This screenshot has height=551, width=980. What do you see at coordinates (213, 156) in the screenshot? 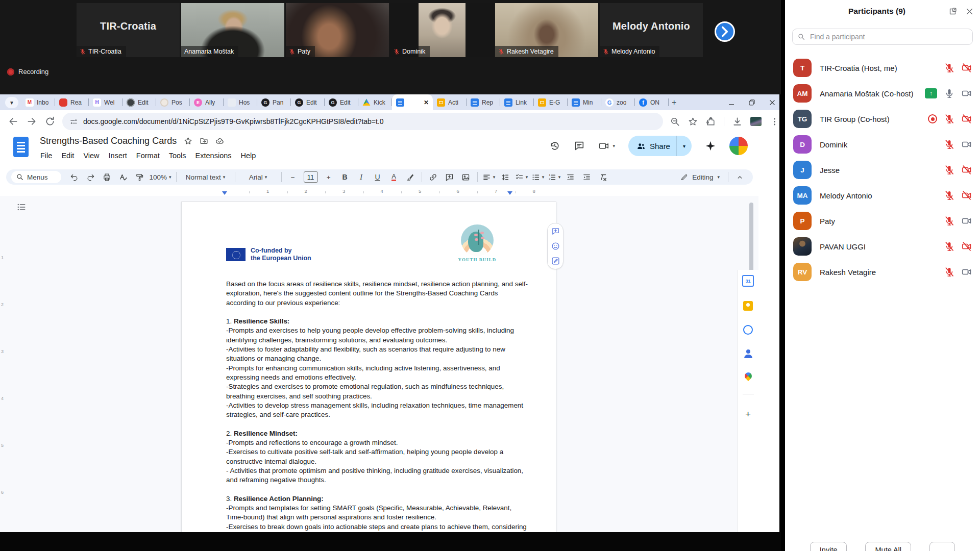
I see `menu-extensions: Extensions` at bounding box center [213, 156].